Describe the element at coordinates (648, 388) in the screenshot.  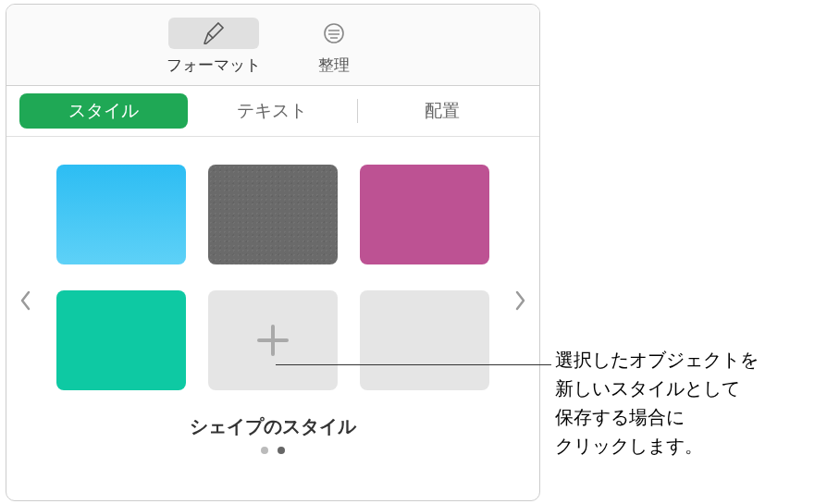
I see `callout-line-2: 新しいスタイルとして` at that location.